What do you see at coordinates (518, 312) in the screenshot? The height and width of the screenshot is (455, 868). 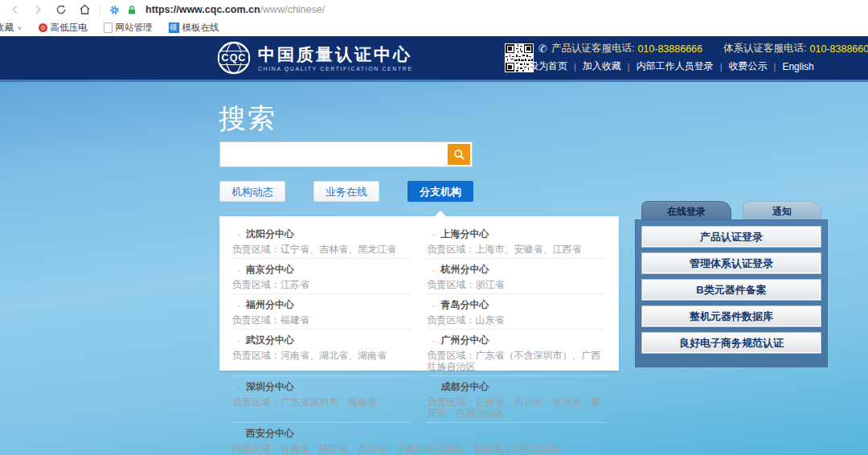 I see `branch-item: ·青岛分中心负责区域：山东省` at bounding box center [518, 312].